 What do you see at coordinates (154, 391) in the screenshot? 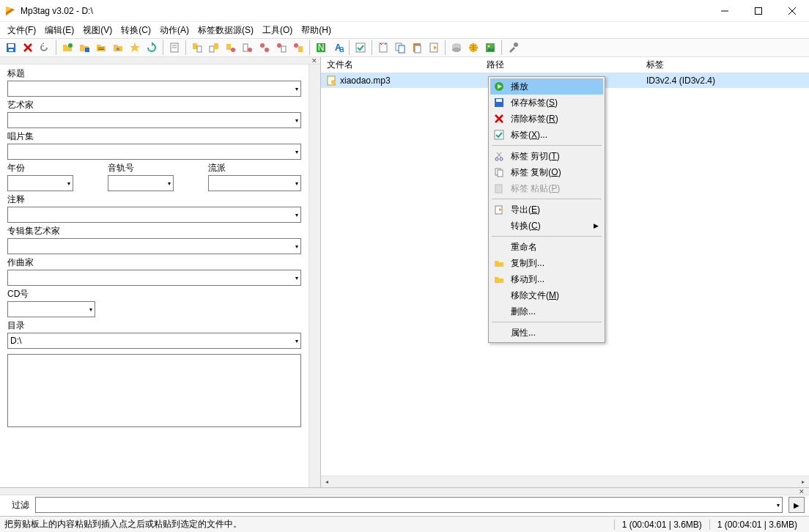
I see `cover-art-area` at bounding box center [154, 391].